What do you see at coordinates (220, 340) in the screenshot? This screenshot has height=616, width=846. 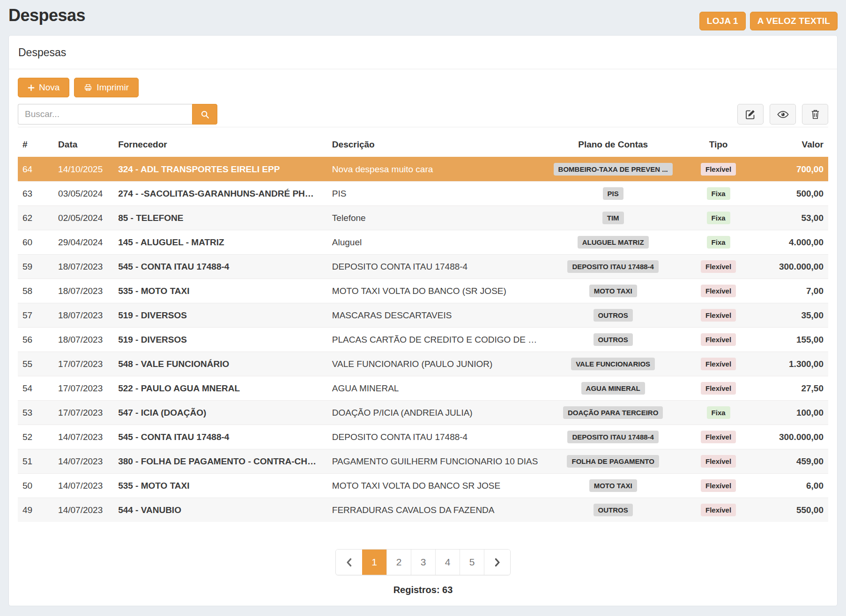 I see `cell-supplier: 519 - DIVERSOS` at bounding box center [220, 340].